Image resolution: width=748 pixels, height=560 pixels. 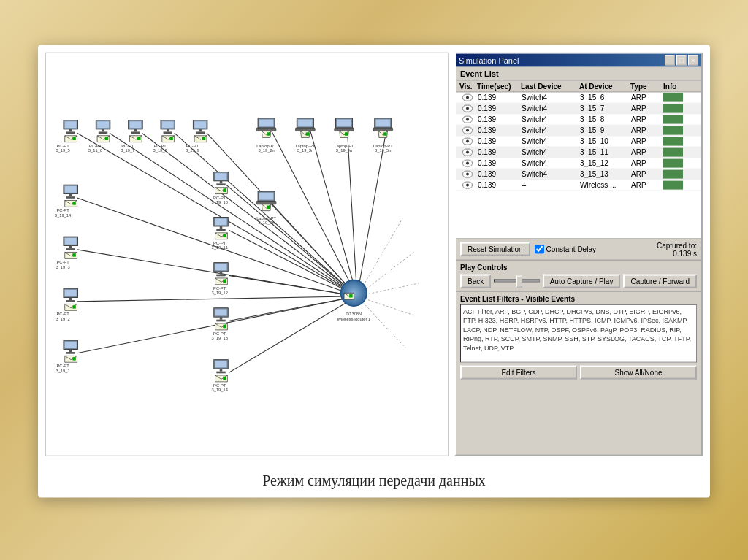 What do you see at coordinates (579, 249) in the screenshot?
I see `sim-controls-bar: Reset Simulation Constant Delay Captured…` at bounding box center [579, 249].